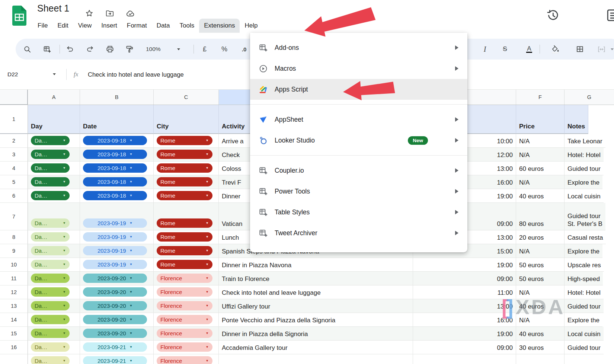 This screenshot has height=364, width=614. I want to click on cell-activity: Ponte Vecchio and Piazza della Signoria, so click(316, 320).